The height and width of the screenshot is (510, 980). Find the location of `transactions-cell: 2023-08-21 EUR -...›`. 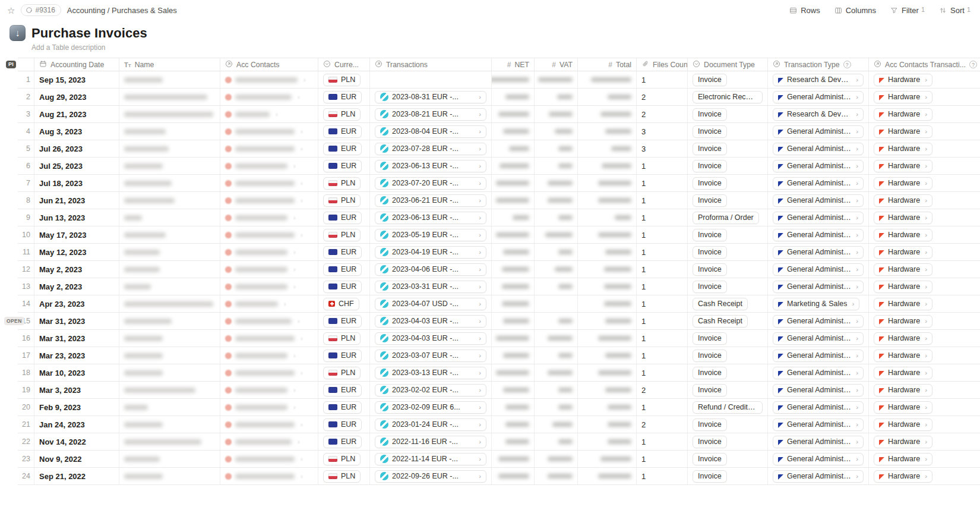

transactions-cell: 2023-08-21 EUR -...› is located at coordinates (431, 114).